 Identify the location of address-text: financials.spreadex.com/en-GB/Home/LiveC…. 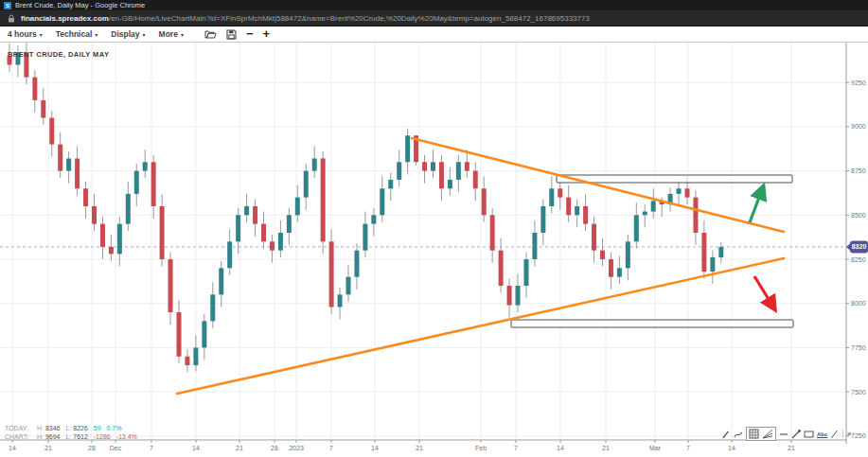
(305, 19).